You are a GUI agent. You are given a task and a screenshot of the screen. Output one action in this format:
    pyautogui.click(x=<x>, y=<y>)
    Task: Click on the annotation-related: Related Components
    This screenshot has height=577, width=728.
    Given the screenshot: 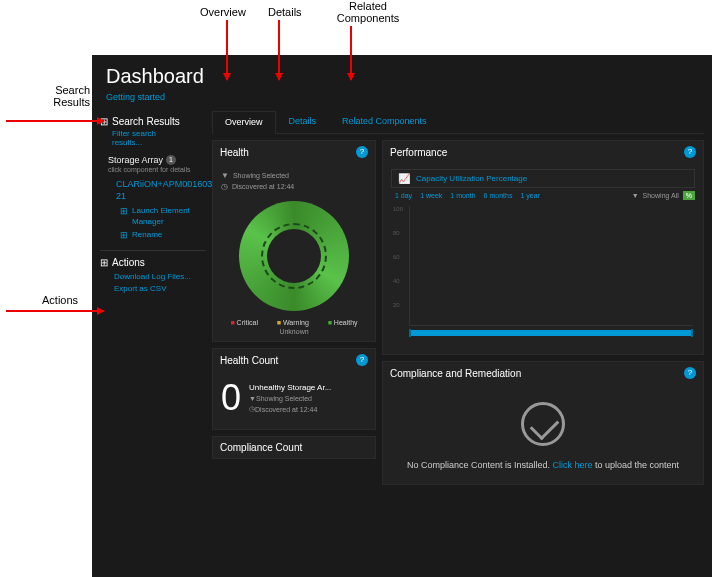 What is the action you would take?
    pyautogui.click(x=368, y=12)
    